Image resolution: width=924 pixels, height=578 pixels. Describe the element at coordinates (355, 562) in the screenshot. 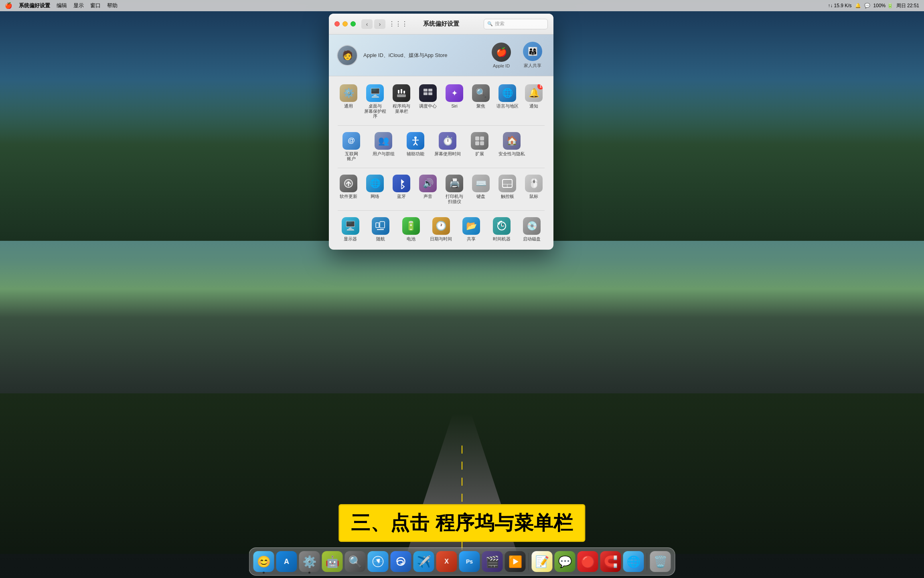

I see `dock-msearch: 🔍` at that location.